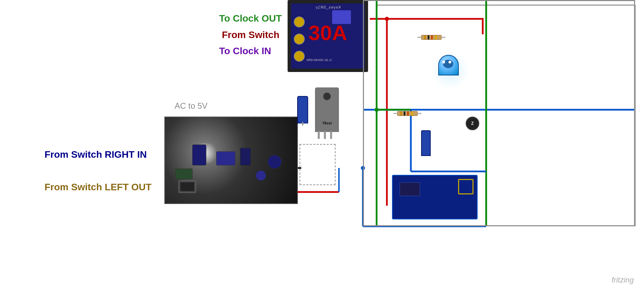  What do you see at coordinates (327, 123) in the screenshot?
I see `vreg-label: 78xxl` at bounding box center [327, 123].